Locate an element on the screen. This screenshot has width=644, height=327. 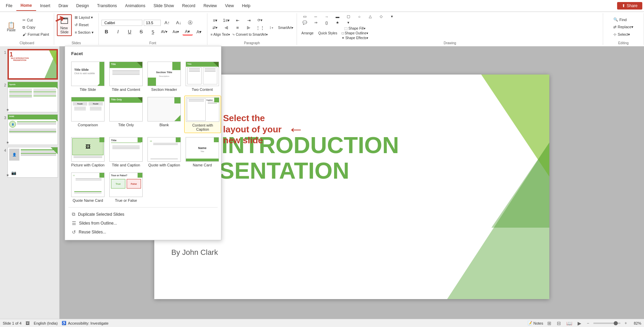
layout-content-caption: Caption Content with Caption is located at coordinates (203, 114).